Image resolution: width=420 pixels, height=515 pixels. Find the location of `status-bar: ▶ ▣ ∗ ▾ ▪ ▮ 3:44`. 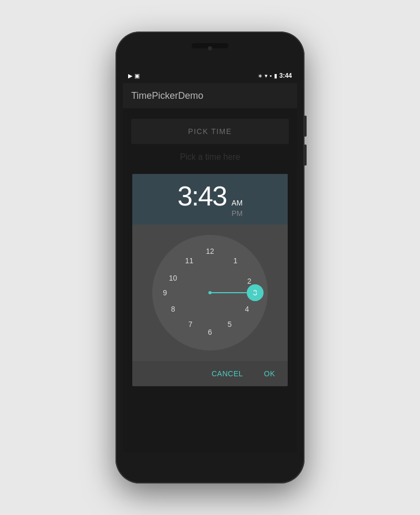

status-bar: ▶ ▣ ∗ ▾ ▪ ▮ 3:44 is located at coordinates (210, 76).